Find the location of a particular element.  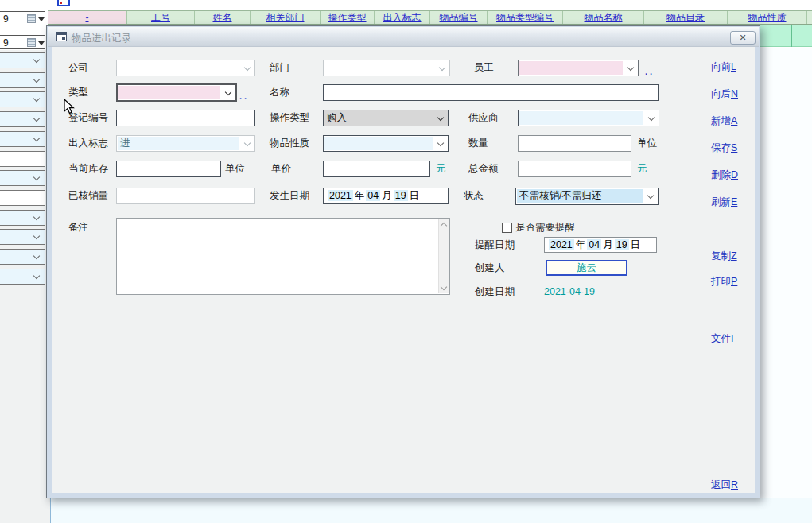

inout-flag-select: 进 is located at coordinates (186, 143).